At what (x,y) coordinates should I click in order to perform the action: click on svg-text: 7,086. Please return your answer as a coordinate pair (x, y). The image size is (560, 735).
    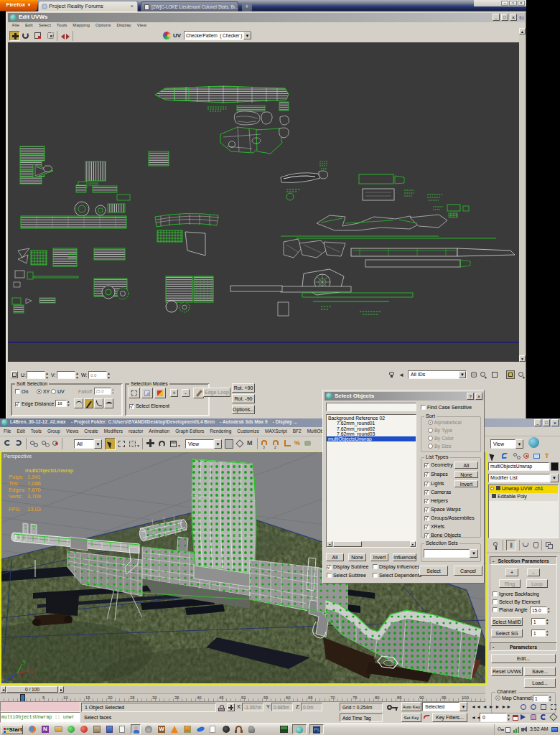
    Looking at the image, I should click on (34, 484).